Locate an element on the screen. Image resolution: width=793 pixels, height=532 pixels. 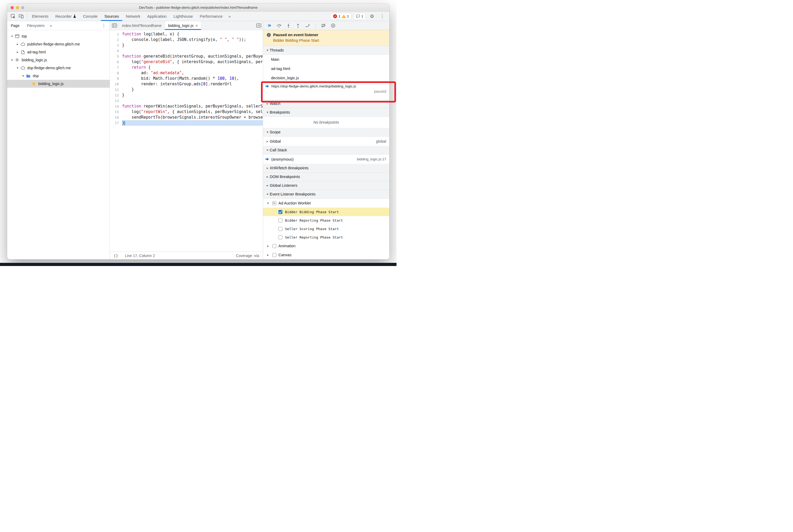
more-panels-button: » is located at coordinates (229, 16).